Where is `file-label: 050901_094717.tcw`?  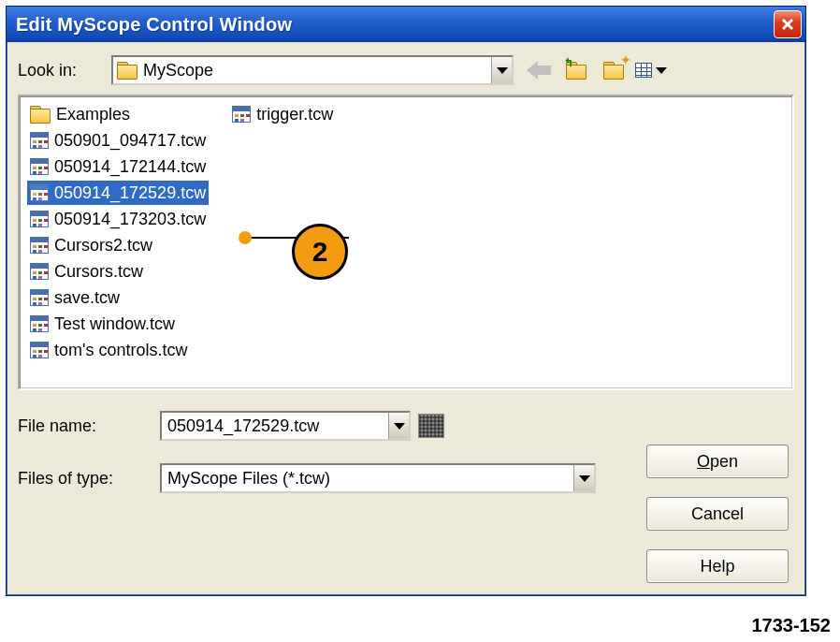 file-label: 050901_094717.tcw is located at coordinates (130, 140).